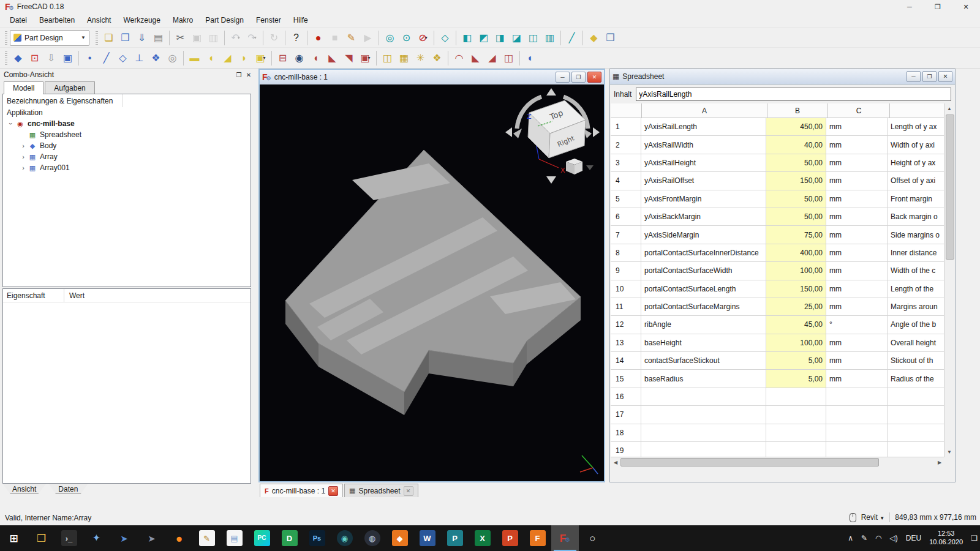  I want to click on fit-all-icon: ◎, so click(390, 38).